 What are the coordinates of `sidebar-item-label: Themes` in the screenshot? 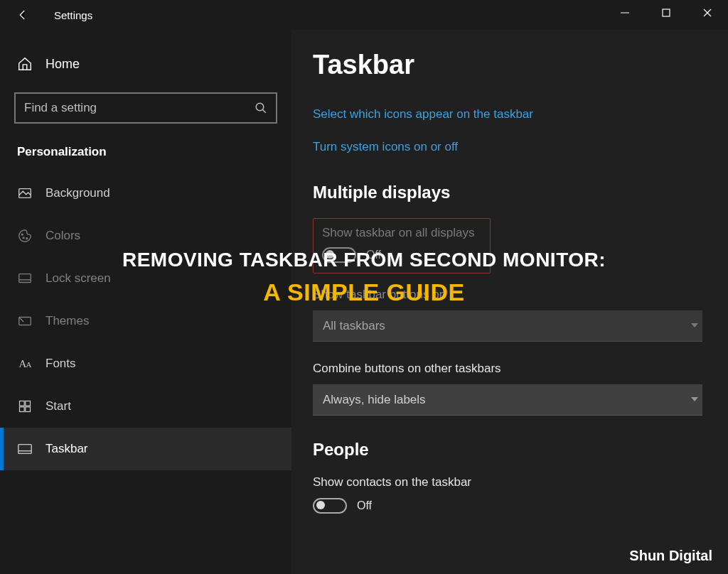 It's located at (67, 321).